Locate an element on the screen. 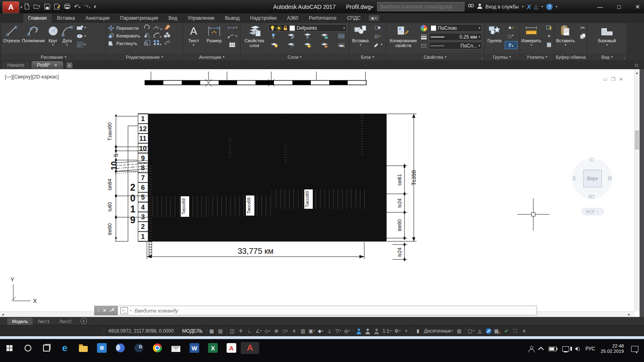  selection-filter-icon: ▽▾ is located at coordinates (339, 331).